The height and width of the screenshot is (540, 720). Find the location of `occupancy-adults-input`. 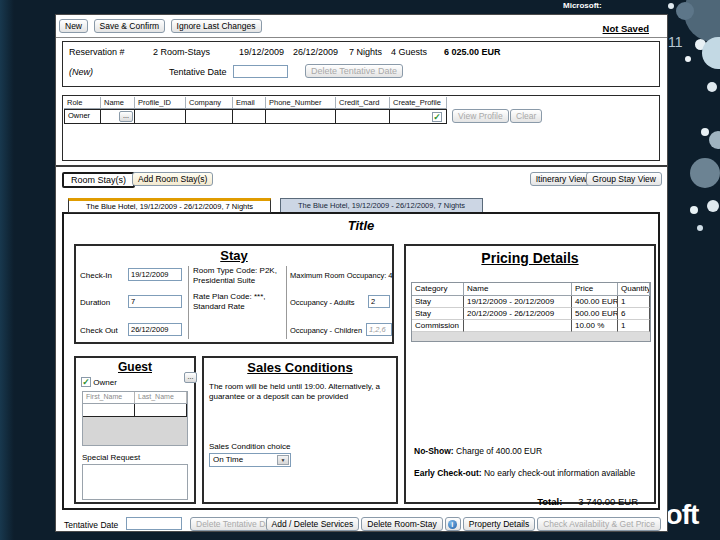

occupancy-adults-input is located at coordinates (379, 302).